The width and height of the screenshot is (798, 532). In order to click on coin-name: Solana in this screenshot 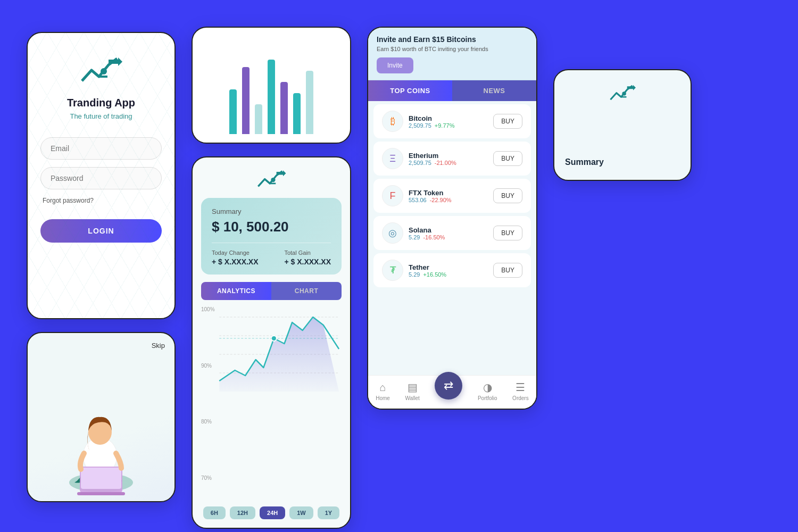, I will do `click(448, 230)`.